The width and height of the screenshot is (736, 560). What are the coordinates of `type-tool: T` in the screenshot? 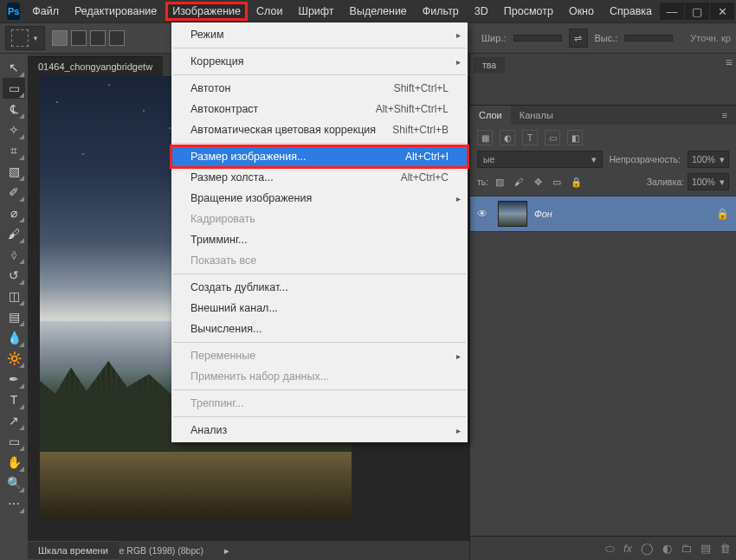 It's located at (14, 400).